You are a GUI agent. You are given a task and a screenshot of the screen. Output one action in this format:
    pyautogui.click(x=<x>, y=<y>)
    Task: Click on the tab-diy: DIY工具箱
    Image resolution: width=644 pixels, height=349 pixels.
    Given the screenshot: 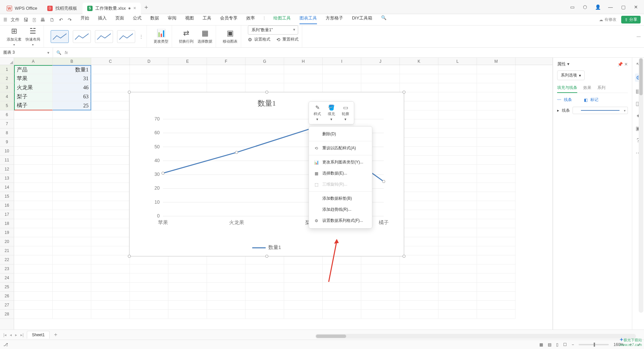 What is the action you would take?
    pyautogui.click(x=362, y=19)
    